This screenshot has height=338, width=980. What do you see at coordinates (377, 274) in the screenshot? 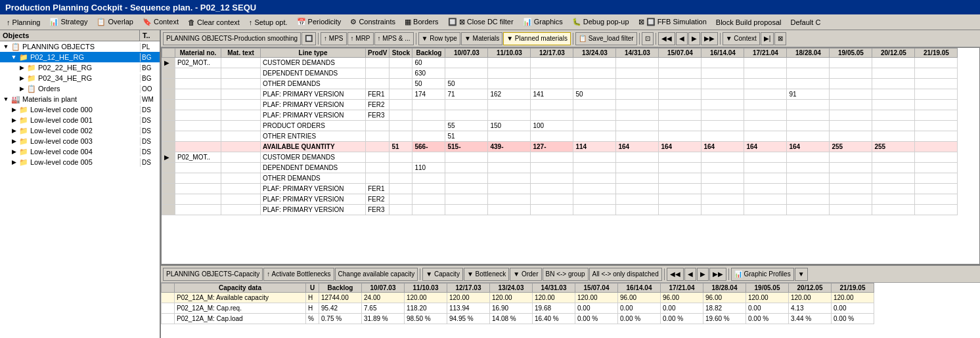
I see `btn-change-cap: Change available capacity` at bounding box center [377, 274].